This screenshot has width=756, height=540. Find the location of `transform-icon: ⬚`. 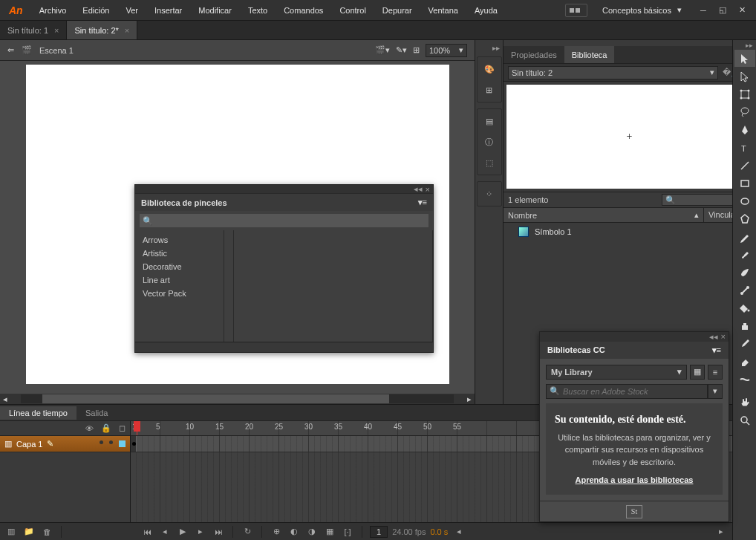

transform-icon: ⬚ is located at coordinates (489, 163).